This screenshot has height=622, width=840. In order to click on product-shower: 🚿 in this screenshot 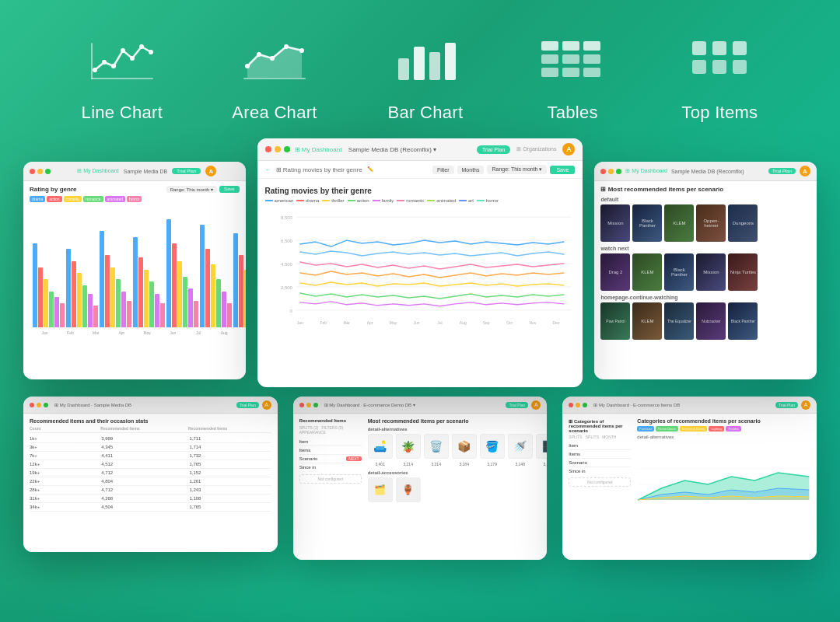, I will do `click(520, 446)`.